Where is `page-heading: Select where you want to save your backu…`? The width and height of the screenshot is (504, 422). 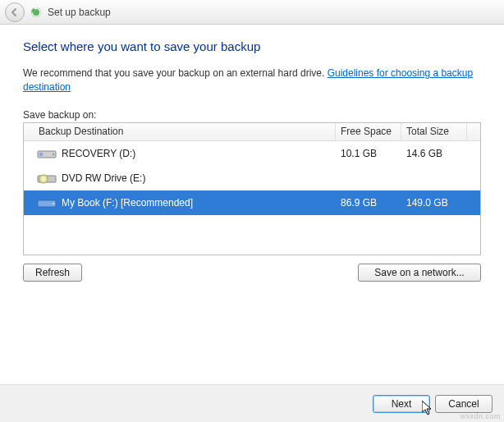 page-heading: Select where you want to save your backu… is located at coordinates (252, 46).